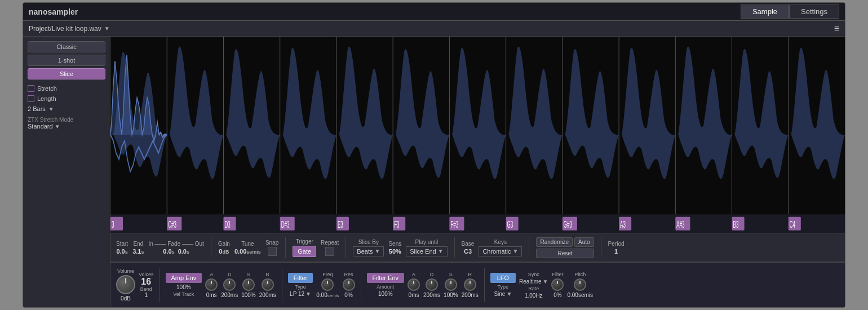 This screenshot has height=310, width=868. I want to click on play-until-label: Play until, so click(427, 242).